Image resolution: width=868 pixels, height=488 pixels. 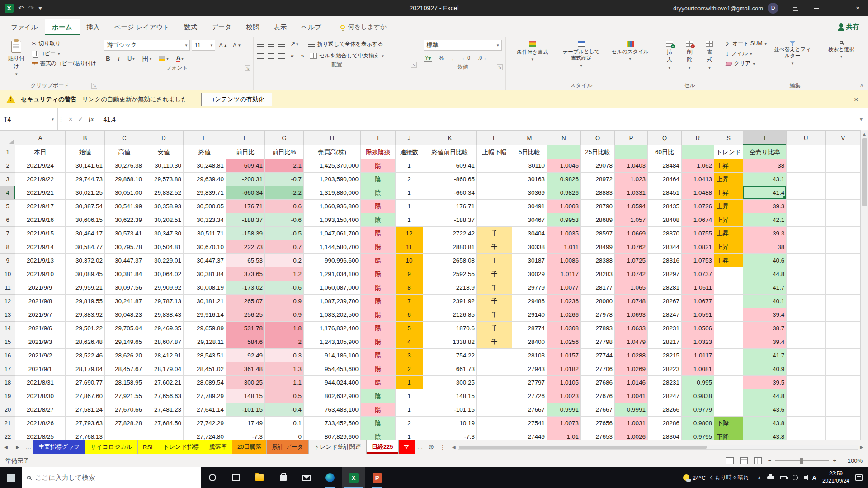 What do you see at coordinates (332, 328) in the screenshot?
I see `cell-H14: 1,176,832,400` at bounding box center [332, 328].